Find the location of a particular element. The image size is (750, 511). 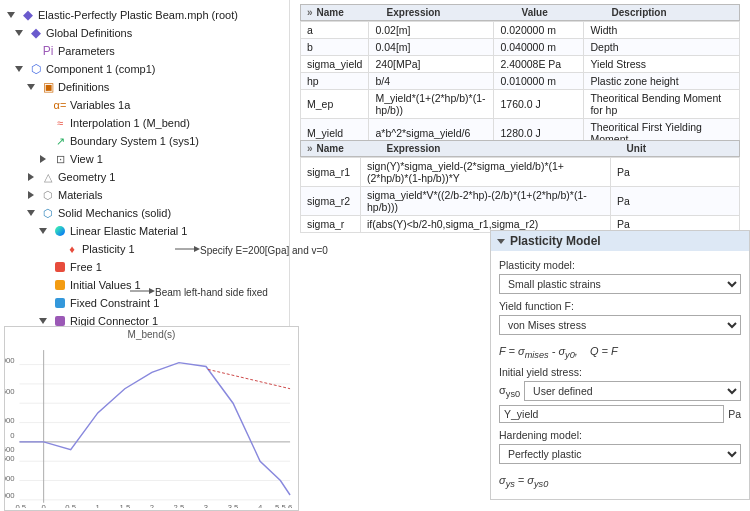

graph-svg: 2000 1500 1000 500 0 -500 -1000 -2000 -0… is located at coordinates (148, 424).